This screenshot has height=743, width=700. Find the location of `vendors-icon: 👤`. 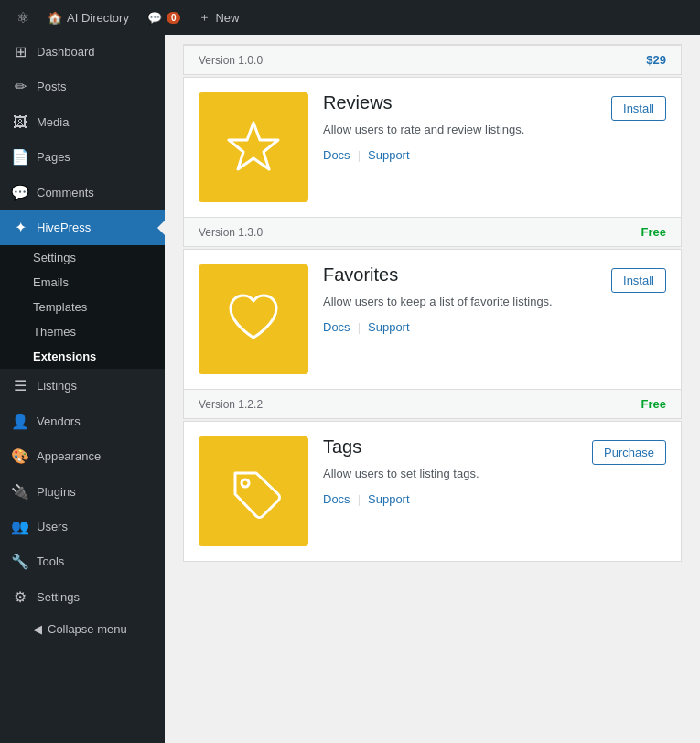

vendors-icon: 👤 is located at coordinates (20, 422).